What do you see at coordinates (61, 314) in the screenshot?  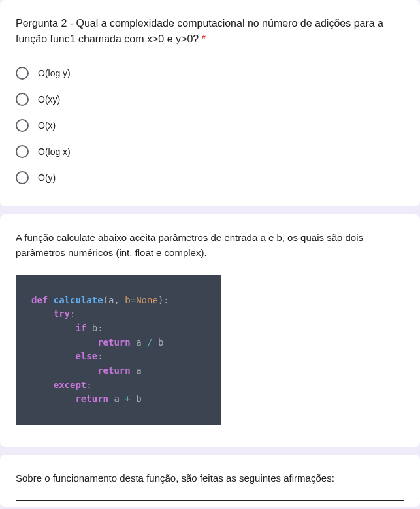 I see `kw-try: try` at bounding box center [61, 314].